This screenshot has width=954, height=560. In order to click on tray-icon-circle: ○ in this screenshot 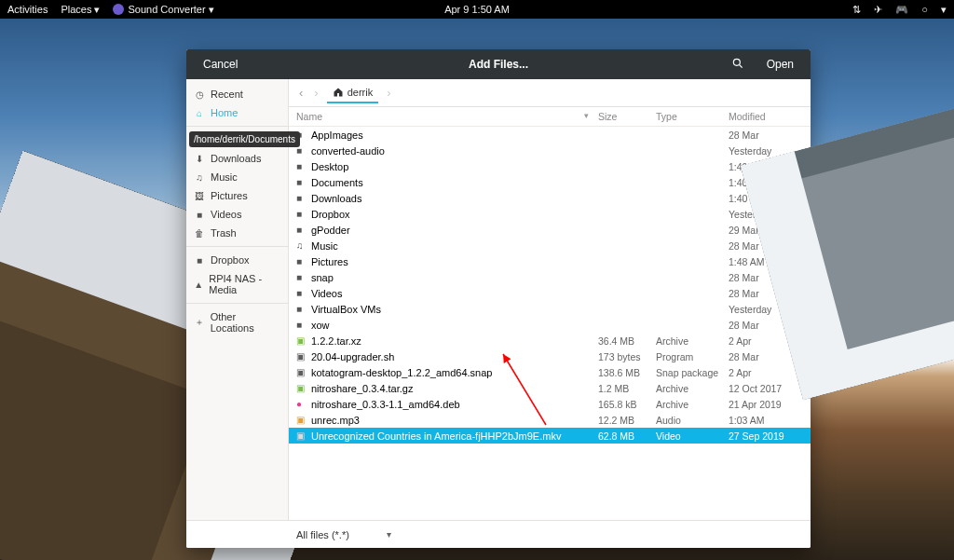, I will do `click(924, 9)`.